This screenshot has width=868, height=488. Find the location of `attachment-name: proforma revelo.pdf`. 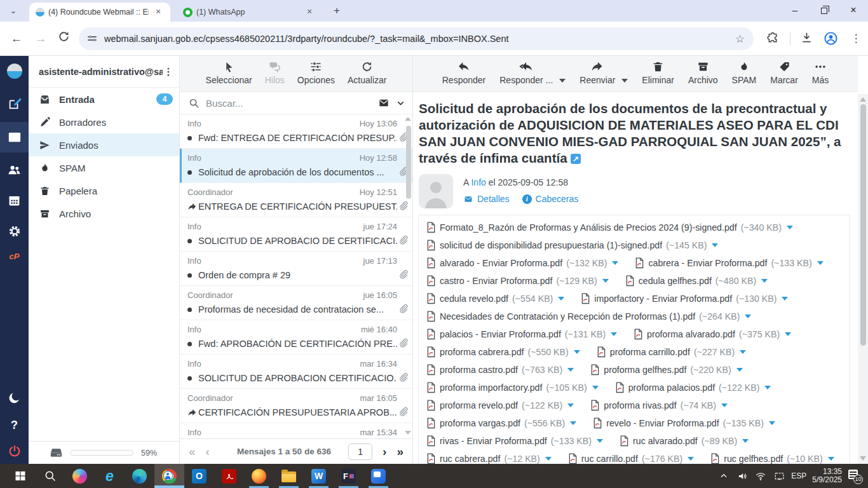

attachment-name: proforma revelo.pdf is located at coordinates (479, 405).